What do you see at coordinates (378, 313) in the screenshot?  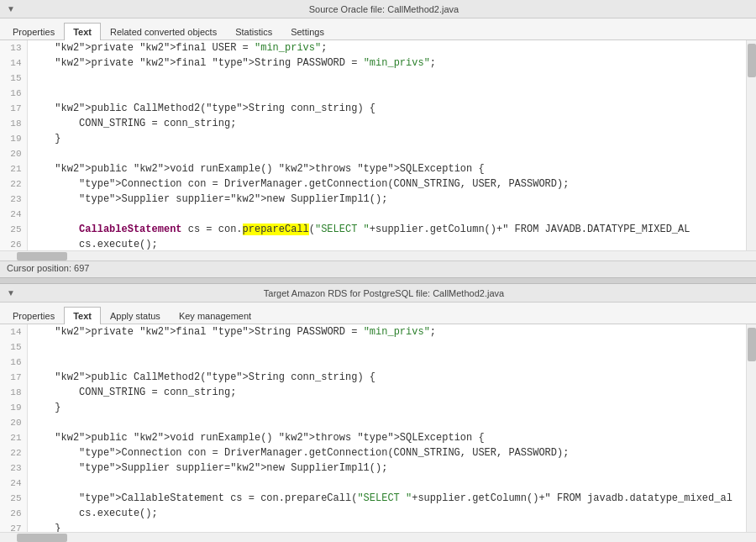 I see `bottom-panel-tabs: Properties Text Apply status Key managem…` at bounding box center [378, 313].